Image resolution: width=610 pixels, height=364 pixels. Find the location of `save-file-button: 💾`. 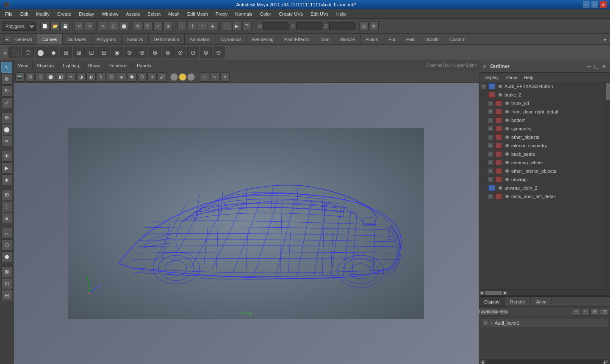

save-file-button: 💾 is located at coordinates (65, 26).